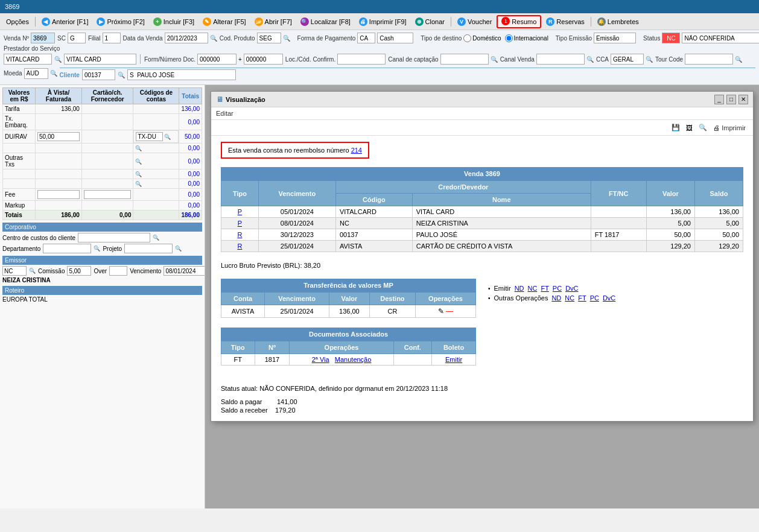 Image resolution: width=759 pixels, height=532 pixels. Describe the element at coordinates (14, 271) in the screenshot. I see `emissor-code-input` at that location.